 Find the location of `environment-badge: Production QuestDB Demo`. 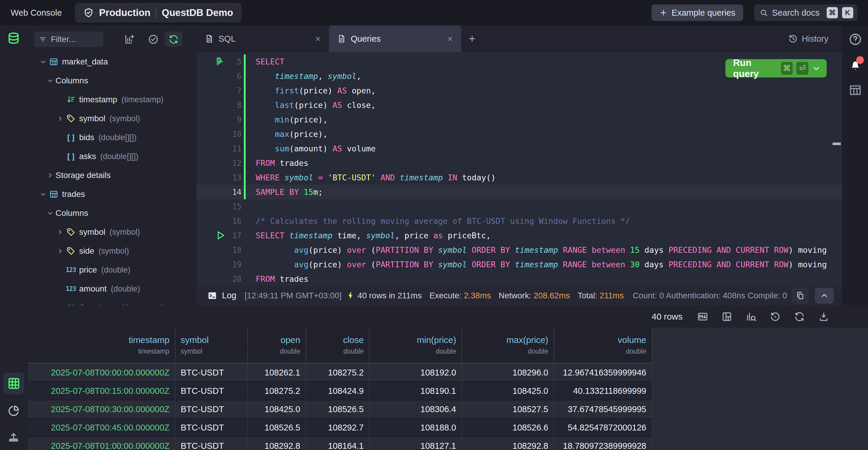

environment-badge: Production QuestDB Demo is located at coordinates (158, 13).